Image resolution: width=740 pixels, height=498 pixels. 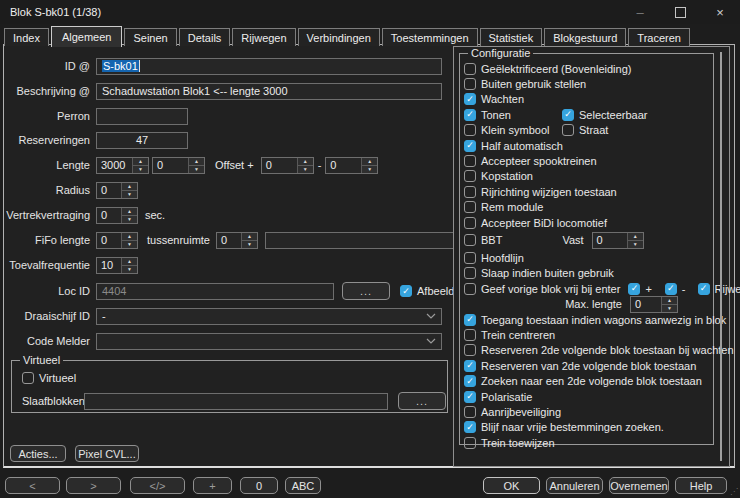 What do you see at coordinates (470, 412) in the screenshot?
I see `aanrijbeveiliging-checkbox` at bounding box center [470, 412].